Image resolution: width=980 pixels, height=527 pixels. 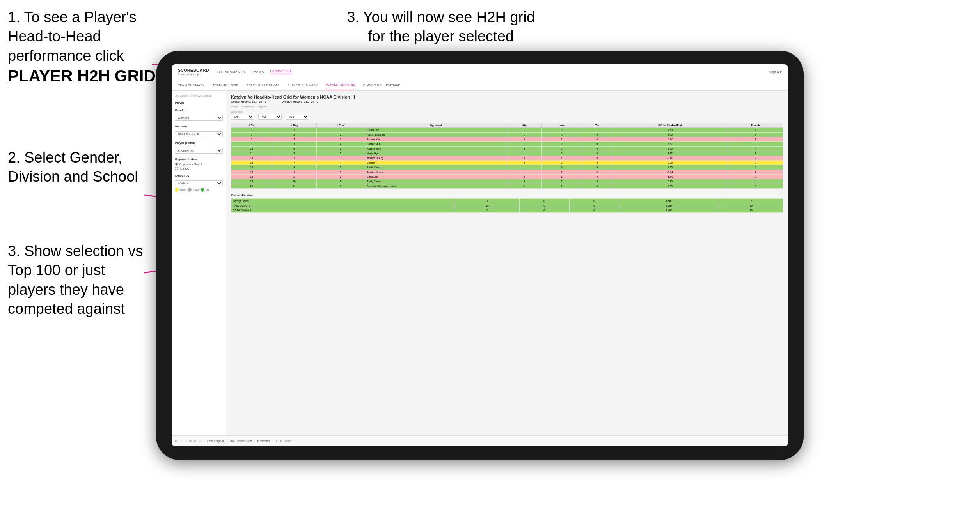 I want to click on col-reg: # Reg, so click(x=294, y=126).